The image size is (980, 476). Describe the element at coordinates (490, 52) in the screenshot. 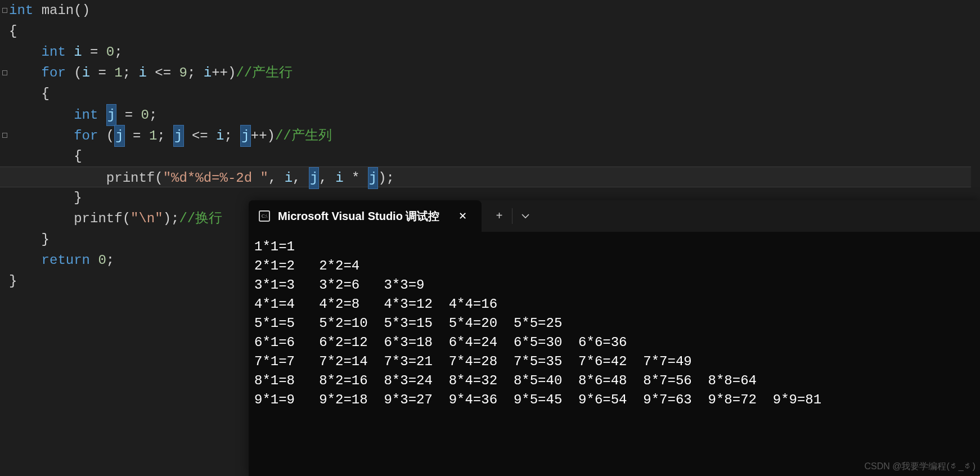

I see `code-line: int i = 0;` at that location.